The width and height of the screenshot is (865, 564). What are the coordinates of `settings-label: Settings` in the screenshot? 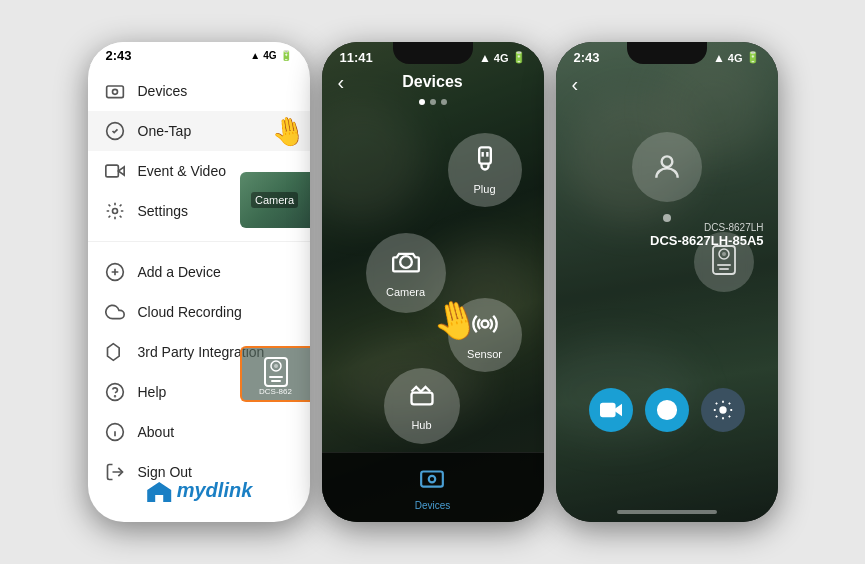 It's located at (164, 211).